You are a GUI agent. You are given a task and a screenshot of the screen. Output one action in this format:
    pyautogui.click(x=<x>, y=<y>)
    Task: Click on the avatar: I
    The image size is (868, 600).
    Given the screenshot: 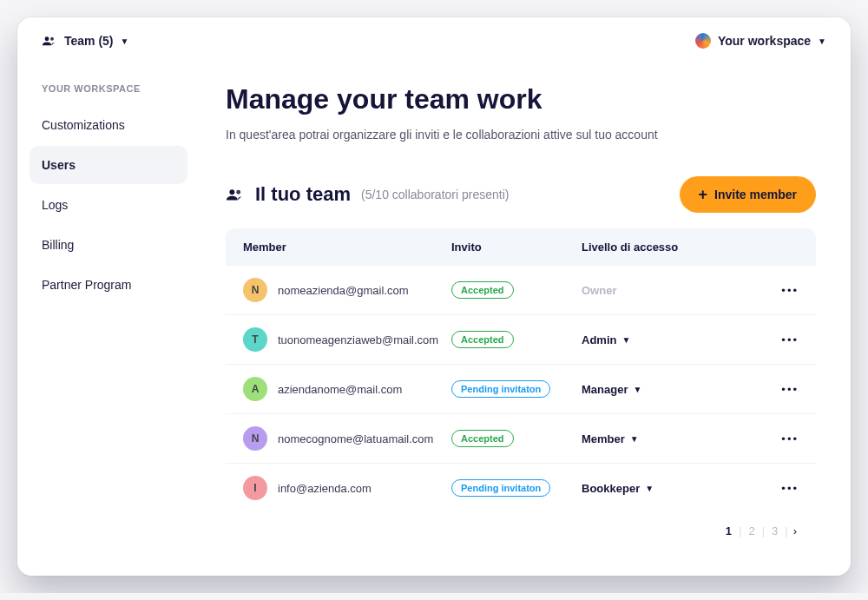 What is the action you would take?
    pyautogui.click(x=255, y=488)
    